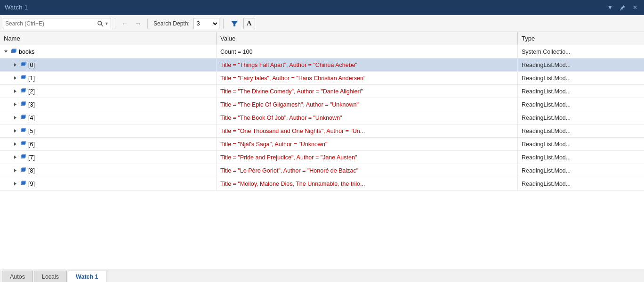 The width and height of the screenshot is (644, 282). What do you see at coordinates (367, 78) in the screenshot?
I see `value-cell: Title = "Fairy tales", Author = "Hans Ch…` at bounding box center [367, 78].